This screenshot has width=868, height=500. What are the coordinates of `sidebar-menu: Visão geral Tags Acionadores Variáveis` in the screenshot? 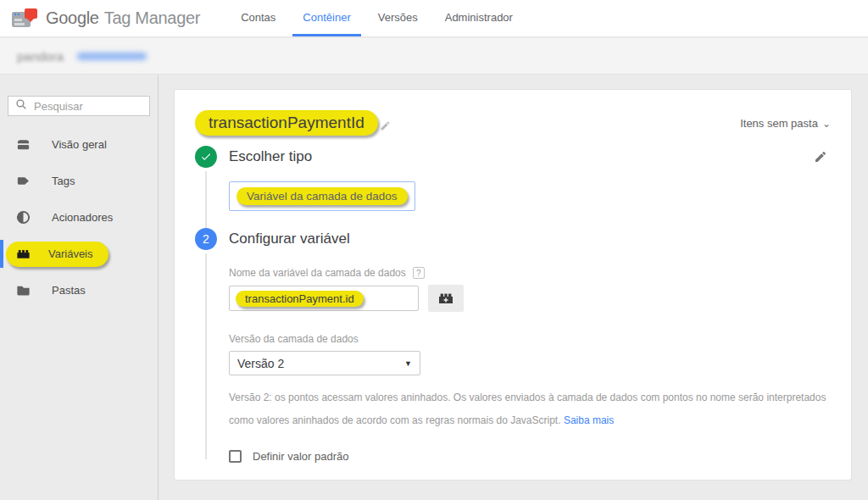 It's located at (79, 217).